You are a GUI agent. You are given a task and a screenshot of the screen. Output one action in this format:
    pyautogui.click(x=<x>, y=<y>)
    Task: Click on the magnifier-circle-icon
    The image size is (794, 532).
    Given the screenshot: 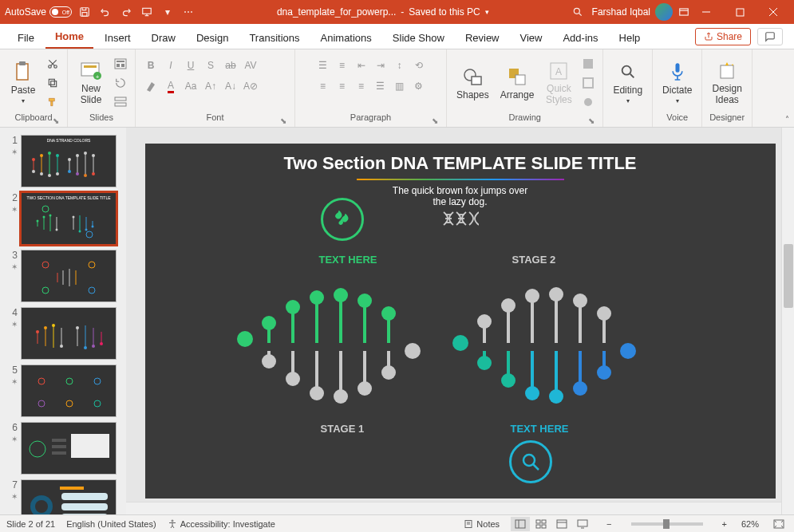 What is the action you would take?
    pyautogui.click(x=531, y=462)
    